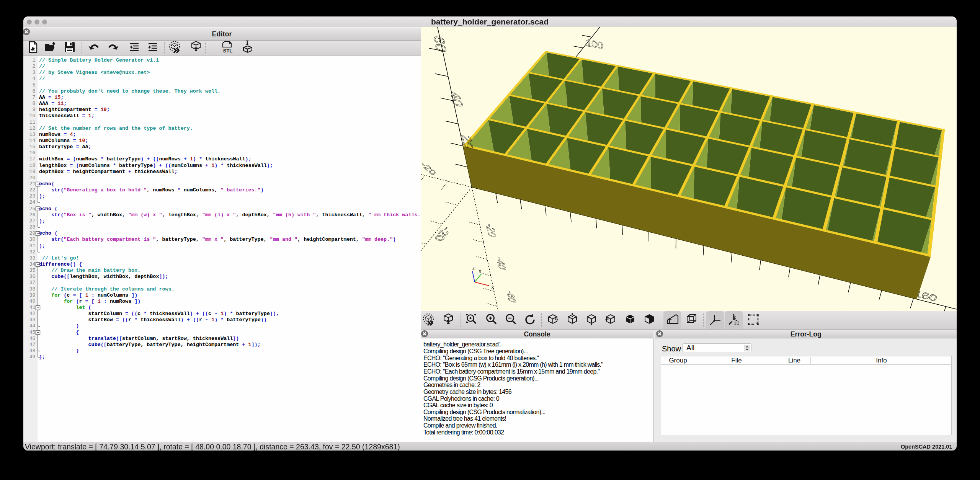  I want to click on svg-text: 100, so click(595, 44).